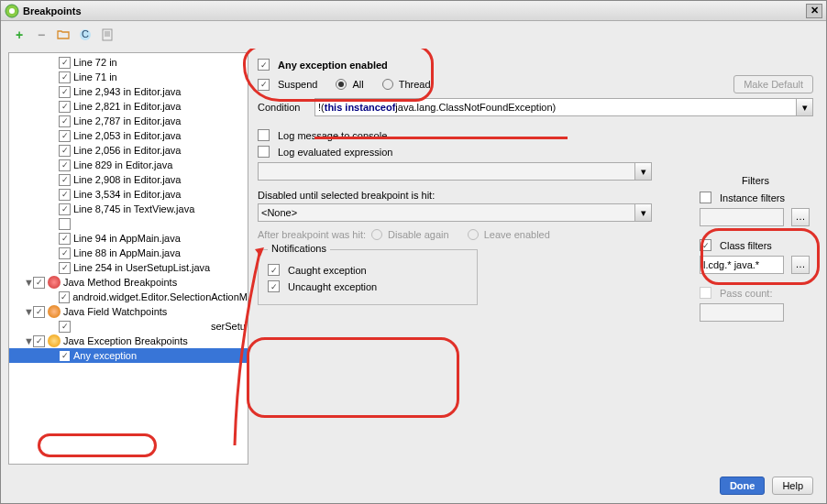  I want to click on thread-label: Thread, so click(414, 84).